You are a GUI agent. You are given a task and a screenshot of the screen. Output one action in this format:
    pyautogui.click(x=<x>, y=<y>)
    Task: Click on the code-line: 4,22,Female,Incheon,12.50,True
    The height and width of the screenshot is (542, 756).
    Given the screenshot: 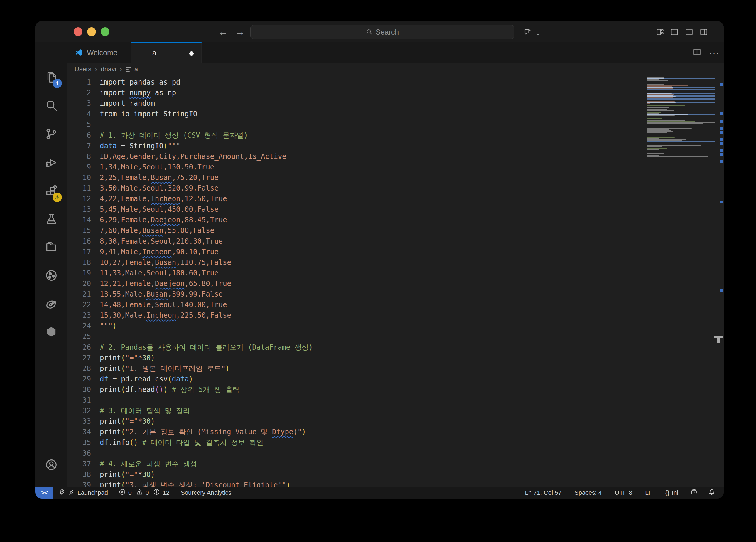 What is the action you would take?
    pyautogui.click(x=163, y=199)
    